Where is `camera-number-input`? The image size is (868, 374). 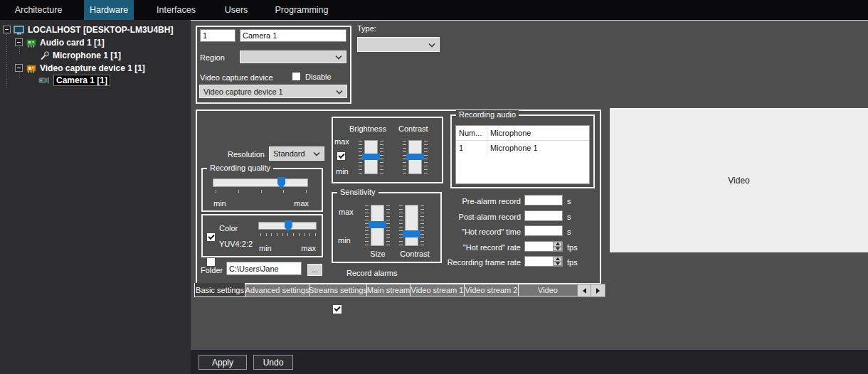 camera-number-input is located at coordinates (218, 36).